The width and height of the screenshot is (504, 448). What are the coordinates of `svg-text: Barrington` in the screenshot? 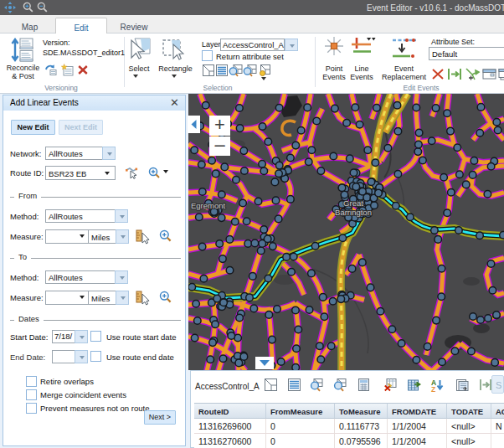 It's located at (353, 213).